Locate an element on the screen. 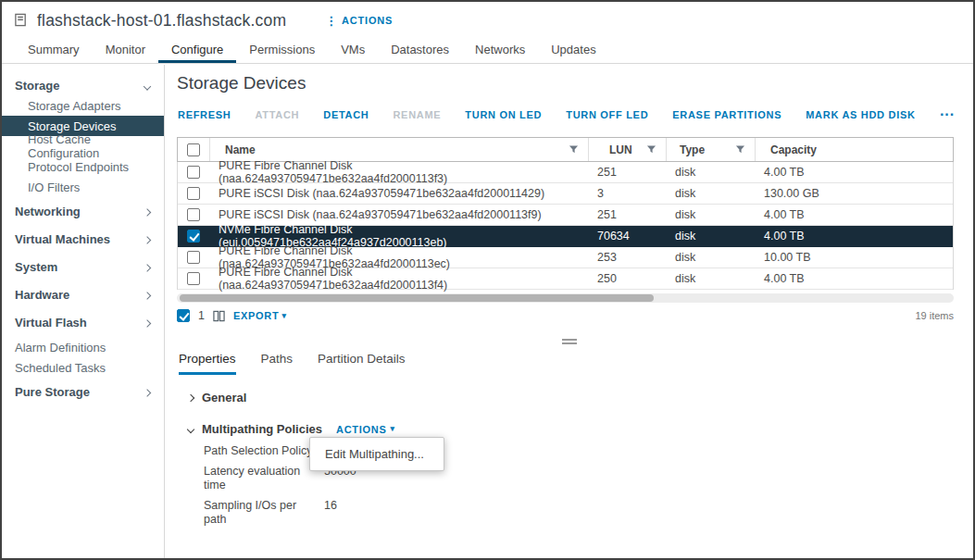 The image size is (975, 560). refresh-button: REFRESH is located at coordinates (204, 115).